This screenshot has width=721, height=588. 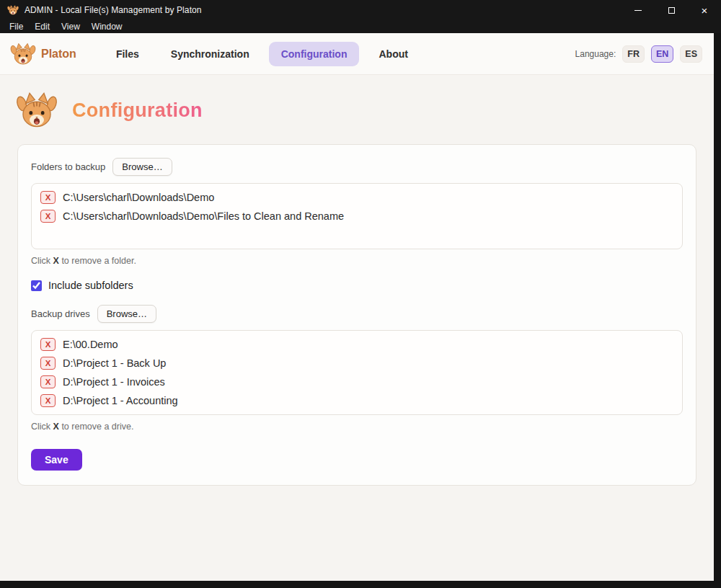 What do you see at coordinates (662, 54) in the screenshot?
I see `language-en-button: EN` at bounding box center [662, 54].